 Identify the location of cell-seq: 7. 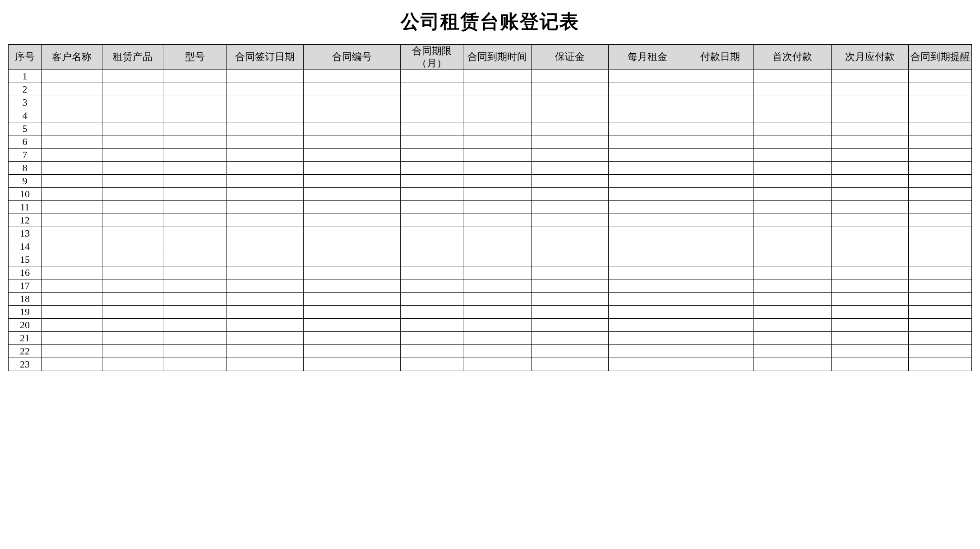
(25, 155).